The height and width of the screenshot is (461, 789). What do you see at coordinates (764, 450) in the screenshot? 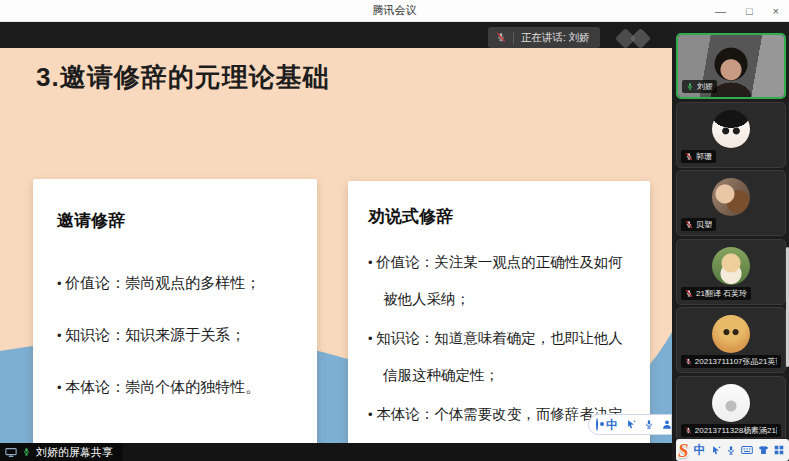
I see `skin-icon` at bounding box center [764, 450].